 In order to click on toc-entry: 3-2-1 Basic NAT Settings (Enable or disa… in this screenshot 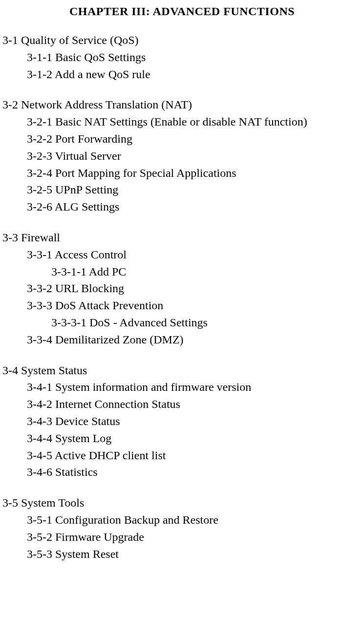, I will do `click(194, 122)`.